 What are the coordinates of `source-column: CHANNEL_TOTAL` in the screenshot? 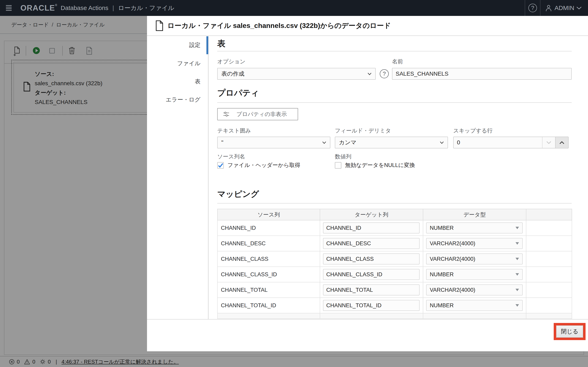 It's located at (269, 290).